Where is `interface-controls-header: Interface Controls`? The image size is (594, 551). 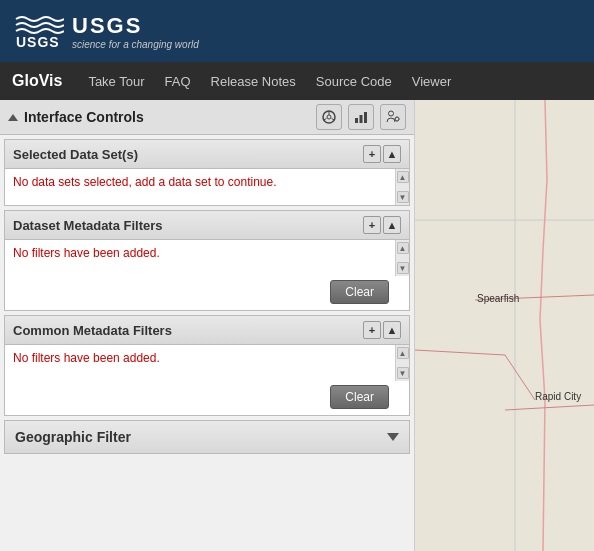
interface-controls-header: Interface Controls is located at coordinates (207, 118).